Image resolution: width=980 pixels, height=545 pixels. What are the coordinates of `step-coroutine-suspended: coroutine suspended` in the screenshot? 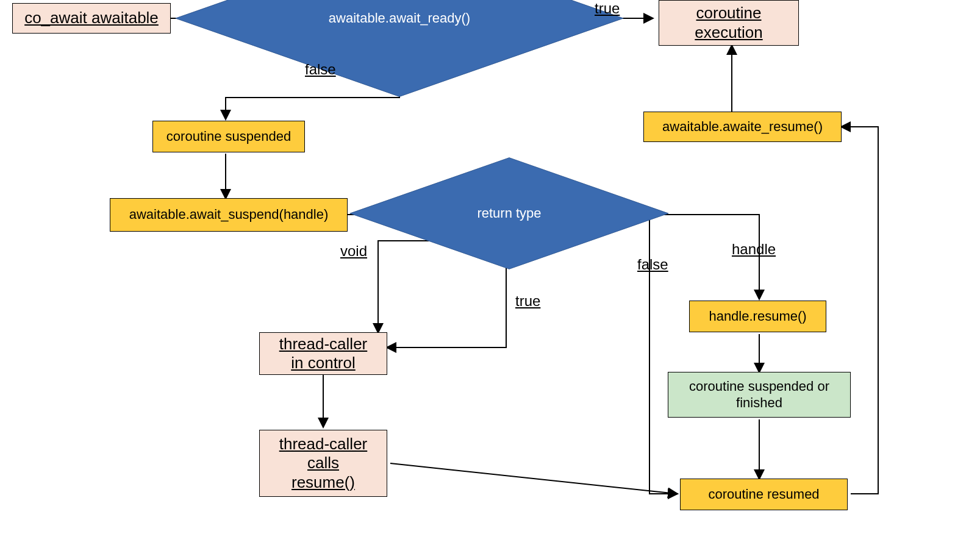 It's located at (229, 137).